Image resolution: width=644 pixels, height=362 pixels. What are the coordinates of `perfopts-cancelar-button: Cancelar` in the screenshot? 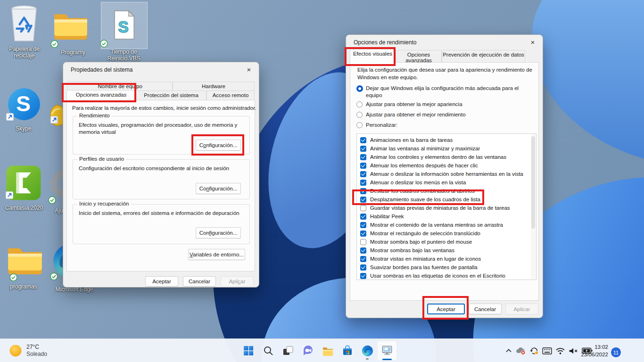 It's located at (485, 309).